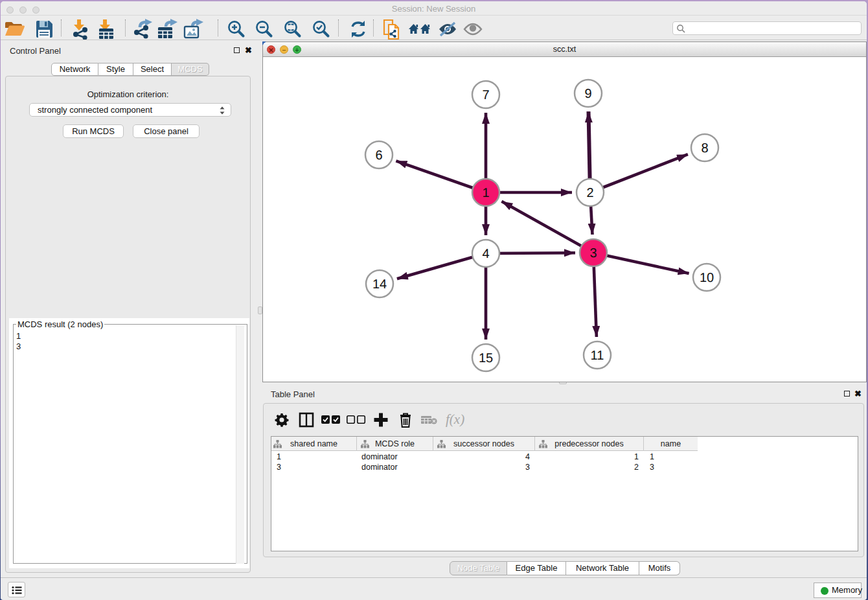 The image size is (868, 600). I want to click on svg-text: 10, so click(707, 278).